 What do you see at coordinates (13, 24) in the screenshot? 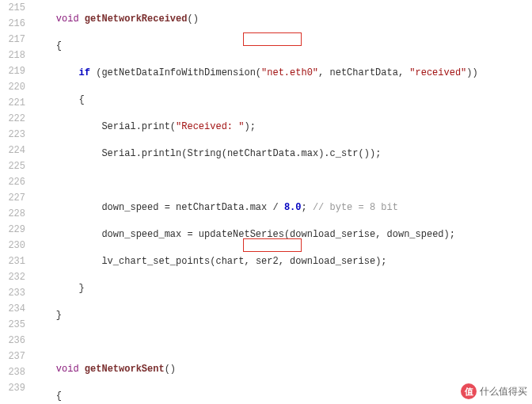
I see `line-number: 216` at bounding box center [13, 24].